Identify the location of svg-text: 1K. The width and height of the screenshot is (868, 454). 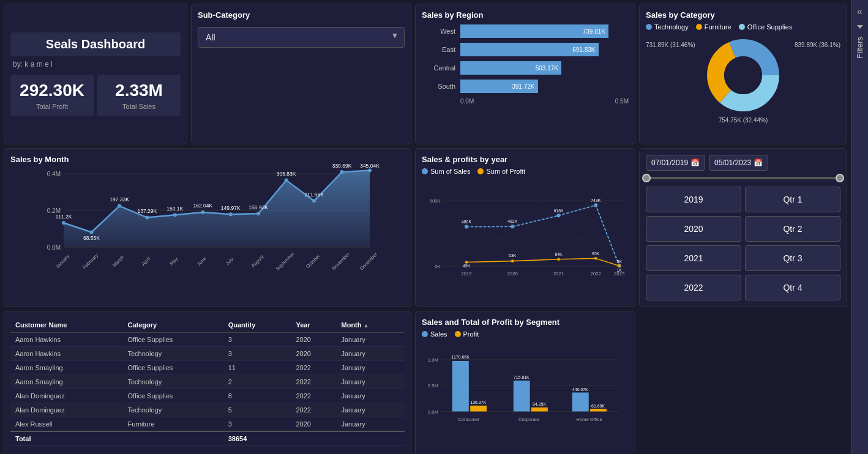
(619, 270).